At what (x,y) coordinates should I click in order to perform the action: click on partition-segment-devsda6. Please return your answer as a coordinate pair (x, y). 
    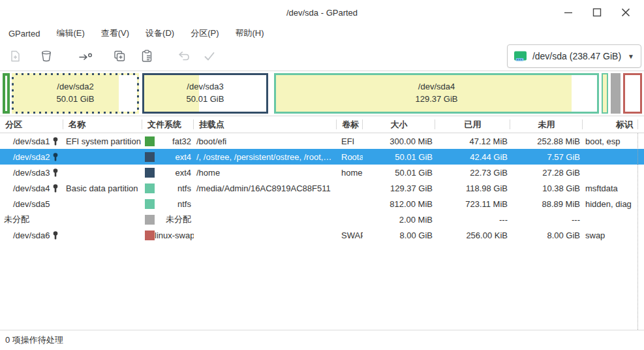
    Looking at the image, I should click on (633, 93).